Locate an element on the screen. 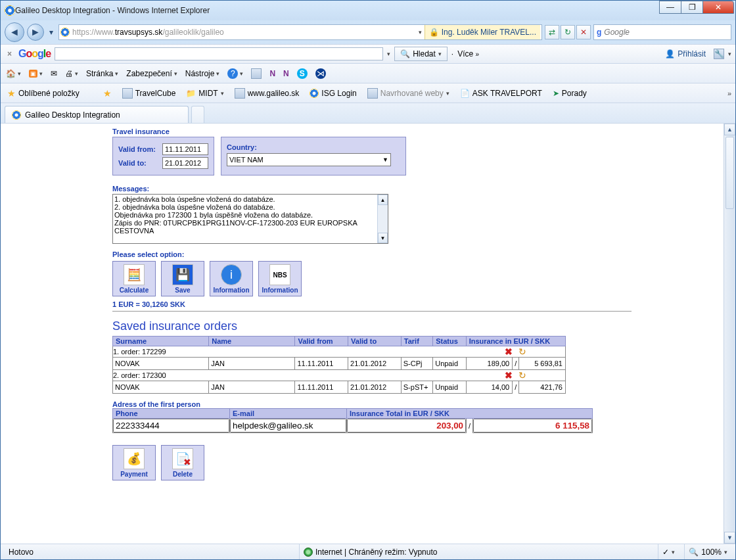 The height and width of the screenshot is (560, 736). fav-midt: 📁MIDT▾ is located at coordinates (205, 93).